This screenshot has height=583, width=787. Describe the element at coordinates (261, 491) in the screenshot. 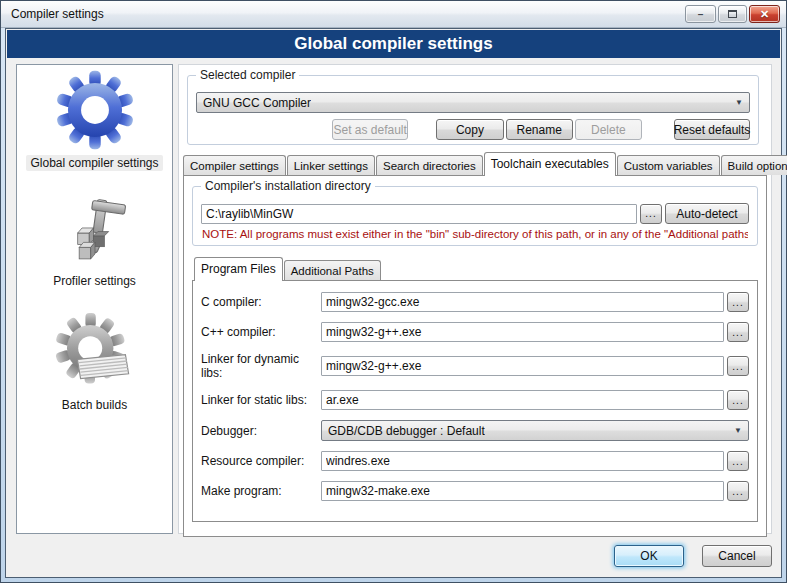

I see `field-label: Make program:` at that location.